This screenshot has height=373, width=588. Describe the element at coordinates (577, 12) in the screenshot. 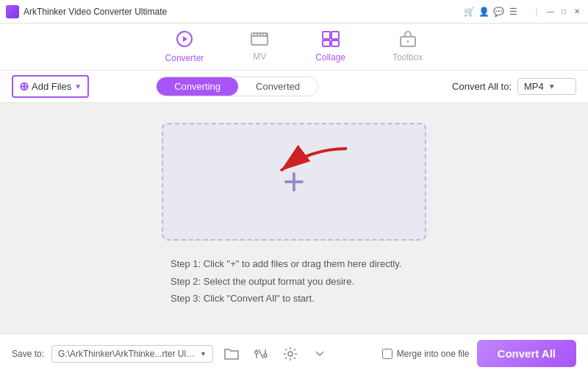

I see `close-button: ✕` at that location.